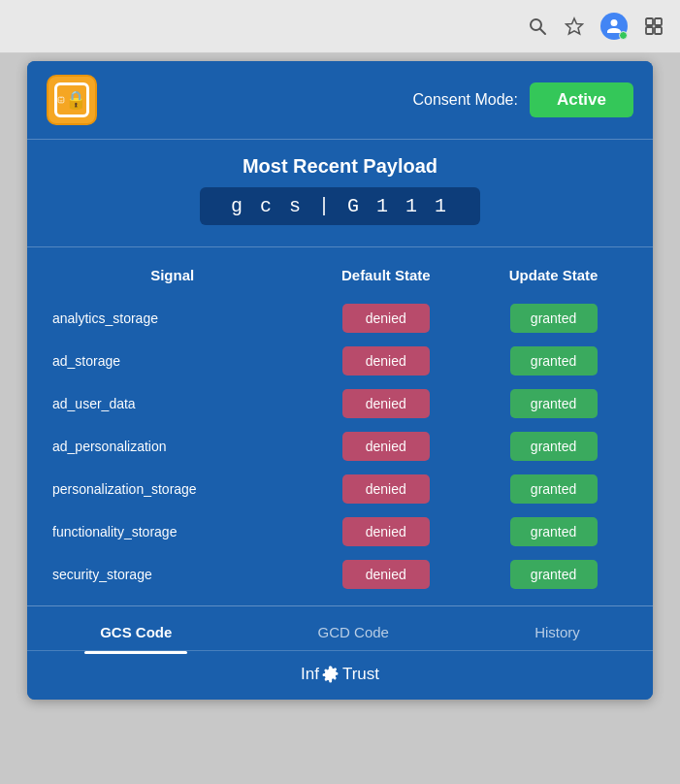 Image resolution: width=680 pixels, height=784 pixels. What do you see at coordinates (173, 278) in the screenshot?
I see `col-signal: Signal` at bounding box center [173, 278].